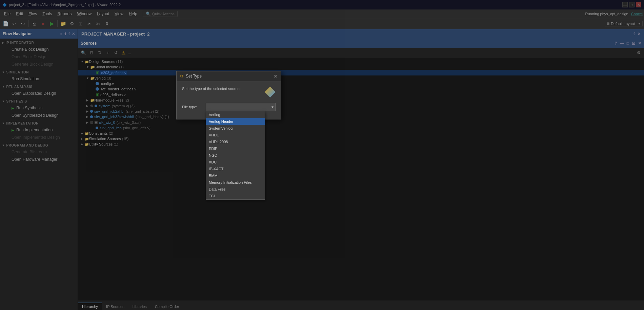 This screenshot has width=644, height=310. Describe the element at coordinates (276, 76) in the screenshot. I see `modal-close-button: ✕` at that location.